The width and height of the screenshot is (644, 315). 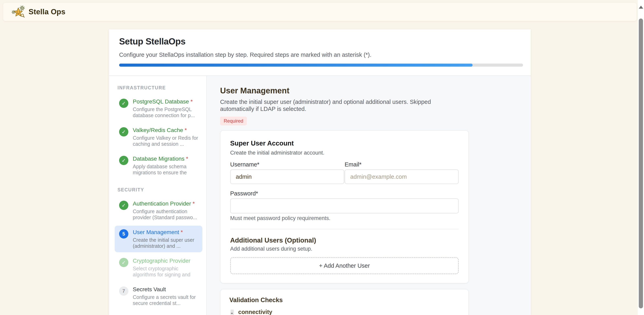 I want to click on step-number-icon: 7, so click(x=124, y=291).